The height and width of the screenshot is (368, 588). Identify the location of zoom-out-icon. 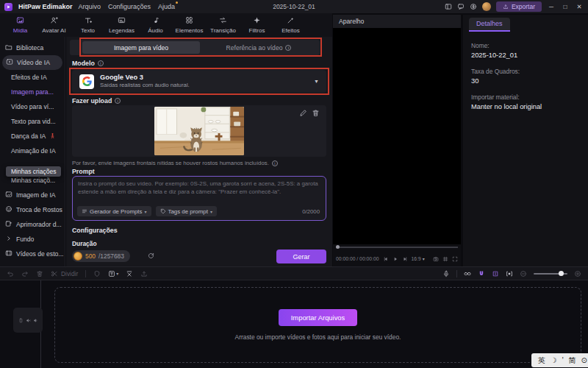
(523, 274).